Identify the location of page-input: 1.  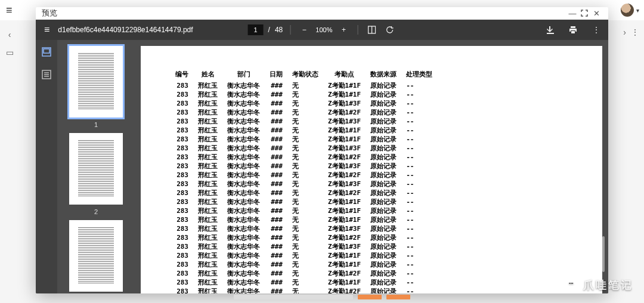
(256, 30).